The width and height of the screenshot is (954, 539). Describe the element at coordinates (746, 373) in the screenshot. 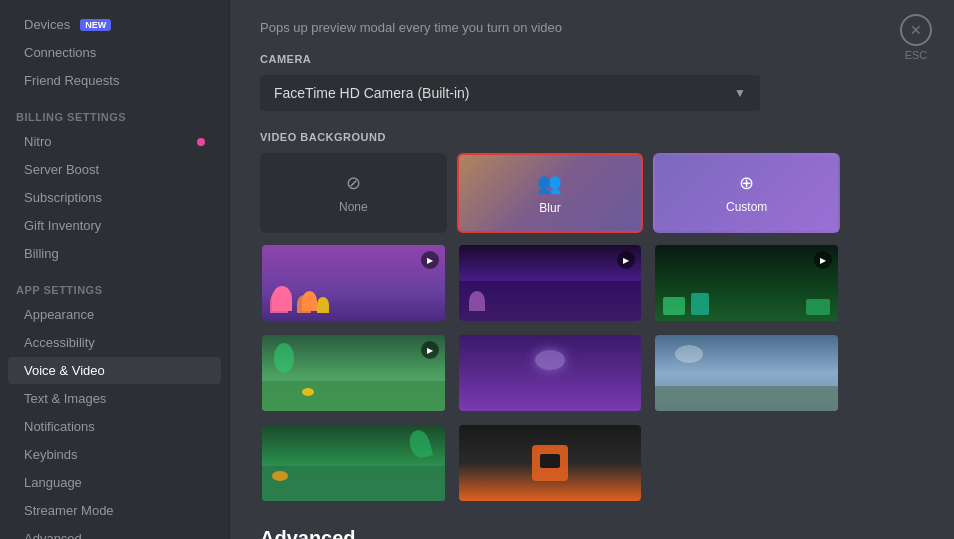

I see `scene6-preview` at that location.